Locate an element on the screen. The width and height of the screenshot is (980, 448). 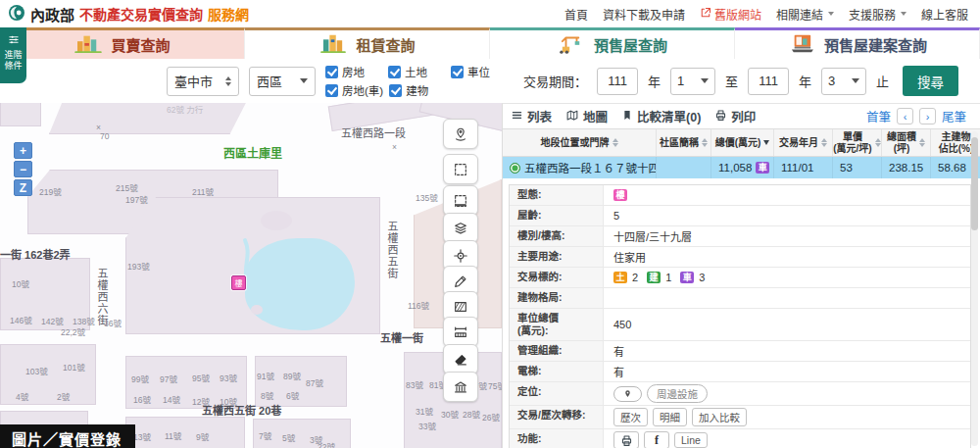
detail-row-age: 屋齡:5 is located at coordinates (740, 216).